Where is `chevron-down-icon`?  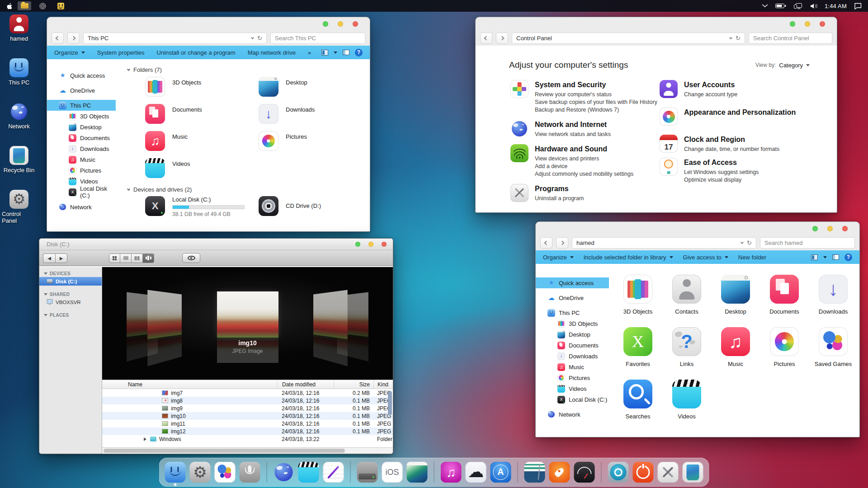 chevron-down-icon is located at coordinates (765, 6).